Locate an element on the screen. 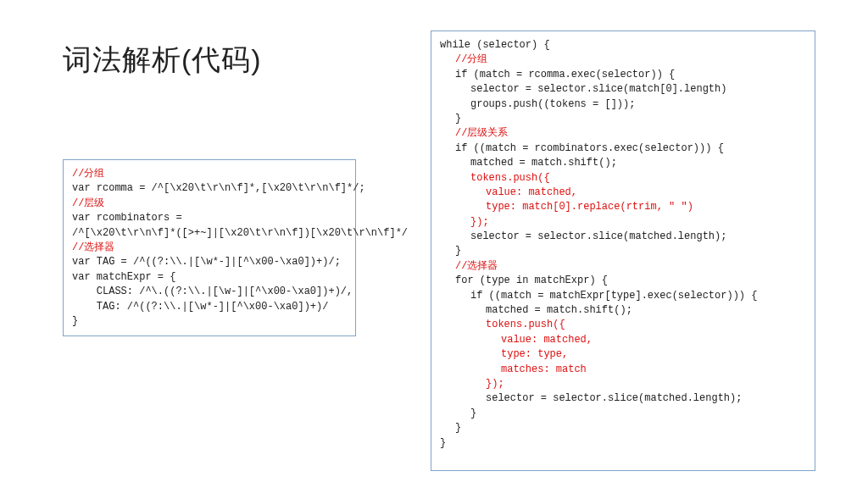 Image resolution: width=868 pixels, height=488 pixels. code-line: if (match = rcomma.exec(selector)) { is located at coordinates (558, 75).